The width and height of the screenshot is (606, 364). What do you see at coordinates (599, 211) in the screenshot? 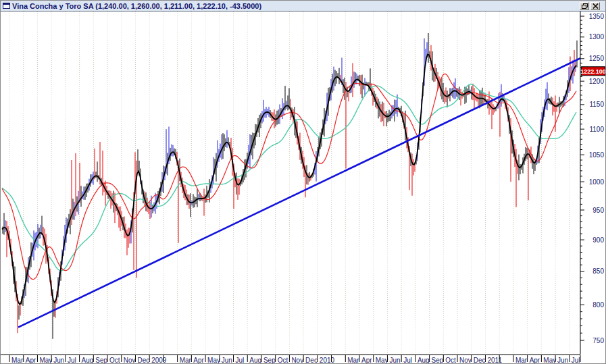
I see `y-axis-label: 950` at bounding box center [599, 211].